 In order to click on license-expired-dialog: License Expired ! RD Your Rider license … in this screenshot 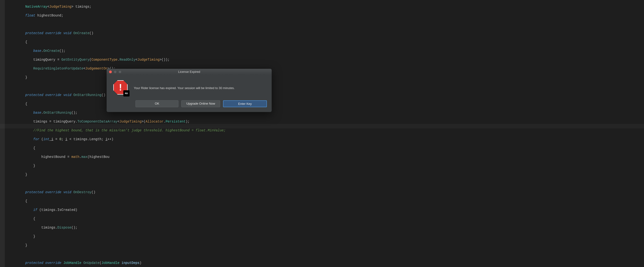, I will do `click(189, 91)`.